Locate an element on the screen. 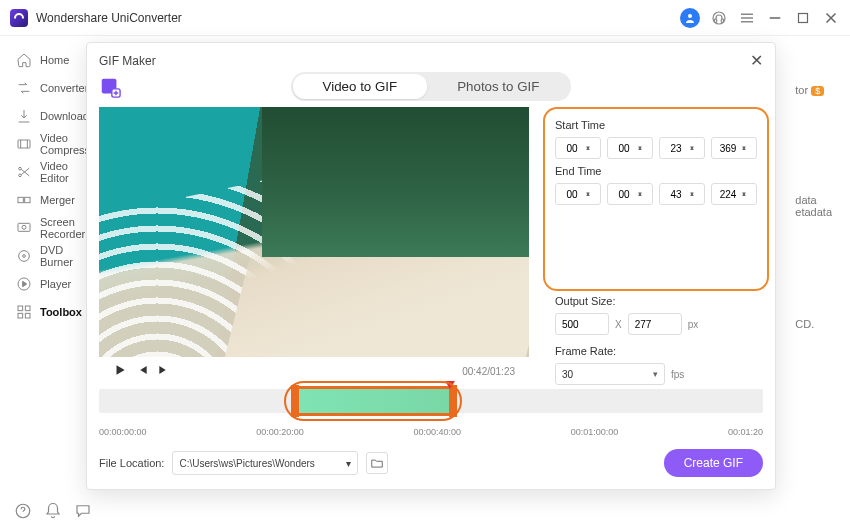  timeline-selection is located at coordinates (374, 401).